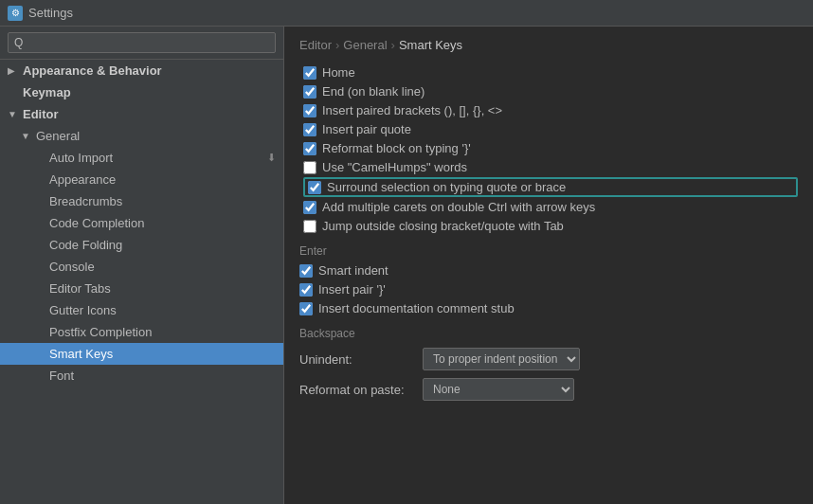  What do you see at coordinates (58, 136) in the screenshot?
I see `sidebar-label-general: General` at bounding box center [58, 136].